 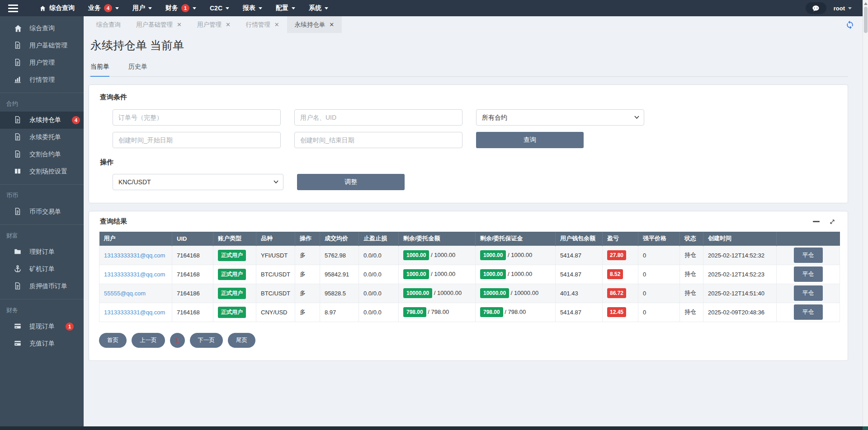 What do you see at coordinates (473, 341) in the screenshot?
I see `pagination: 首页 上一页 1 下一页 尾页` at bounding box center [473, 341].